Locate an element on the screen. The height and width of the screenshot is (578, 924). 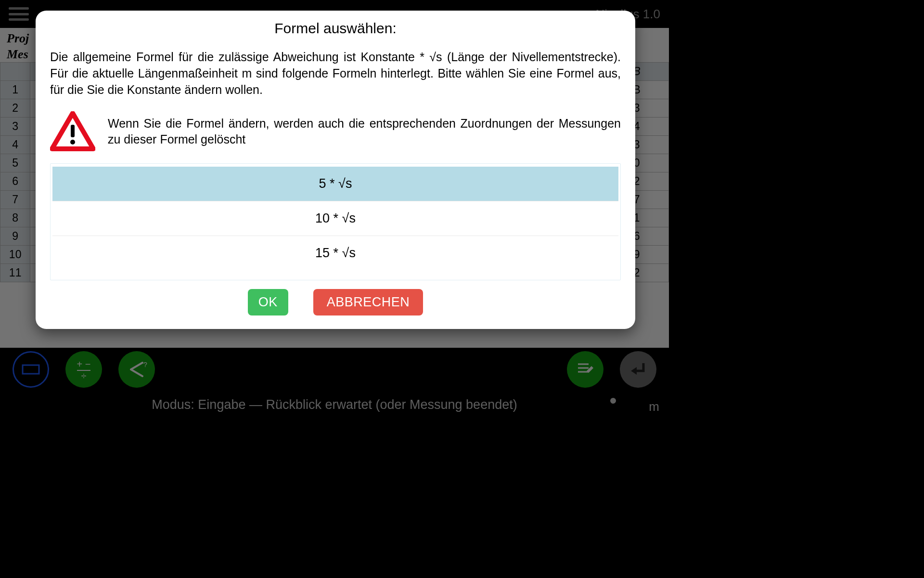
formula-option: 5 * √s is located at coordinates (335, 184).